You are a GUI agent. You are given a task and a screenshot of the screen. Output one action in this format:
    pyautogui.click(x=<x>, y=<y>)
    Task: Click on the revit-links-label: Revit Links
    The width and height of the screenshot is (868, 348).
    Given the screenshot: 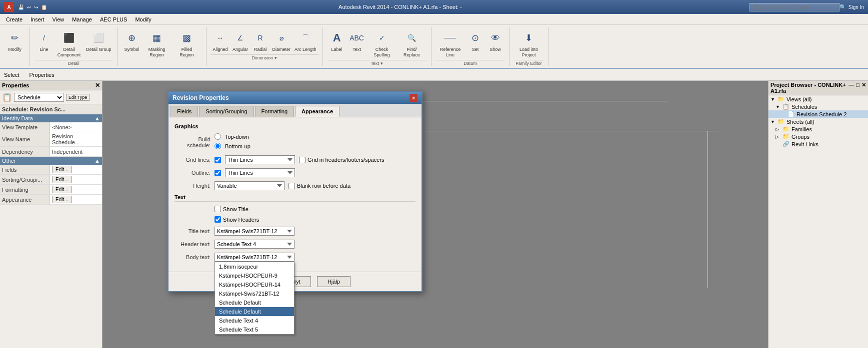 What is the action you would take?
    pyautogui.click(x=805, y=144)
    